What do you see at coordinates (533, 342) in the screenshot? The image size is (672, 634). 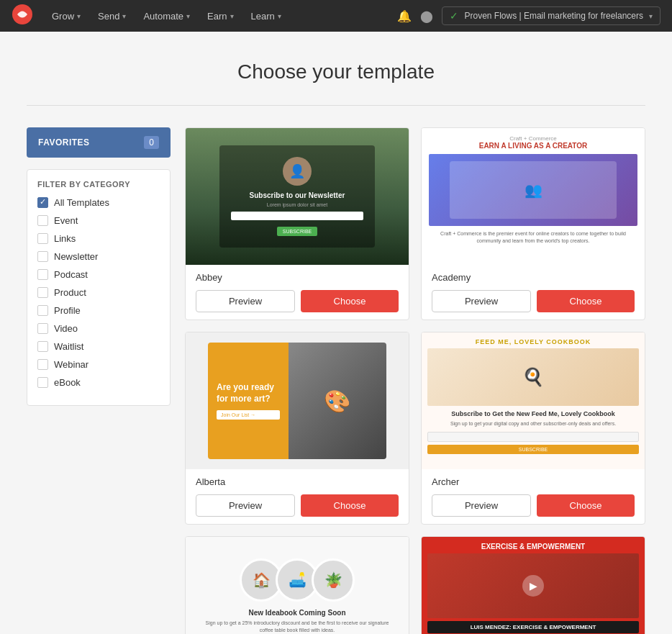 I see `archer-header: FEED ME, LOVELY COOKBOOK` at bounding box center [533, 342].